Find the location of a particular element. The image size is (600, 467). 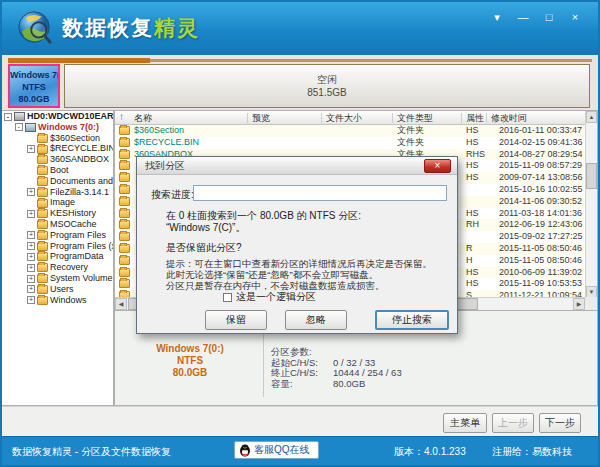

col-preview: 预览 is located at coordinates (261, 118).